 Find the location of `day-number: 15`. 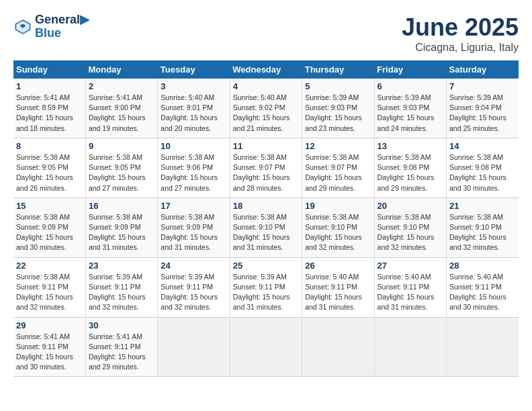

day-number: 15 is located at coordinates (50, 205).